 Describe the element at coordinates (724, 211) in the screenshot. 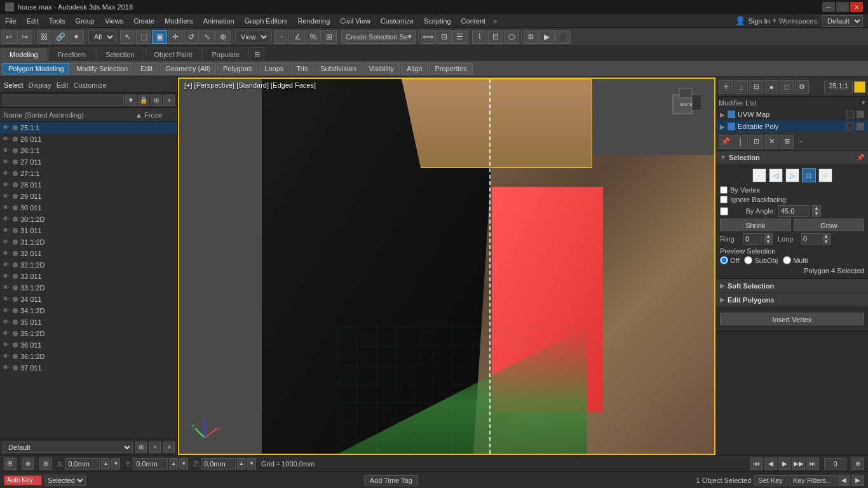

I see `by-angle-checkbox` at that location.